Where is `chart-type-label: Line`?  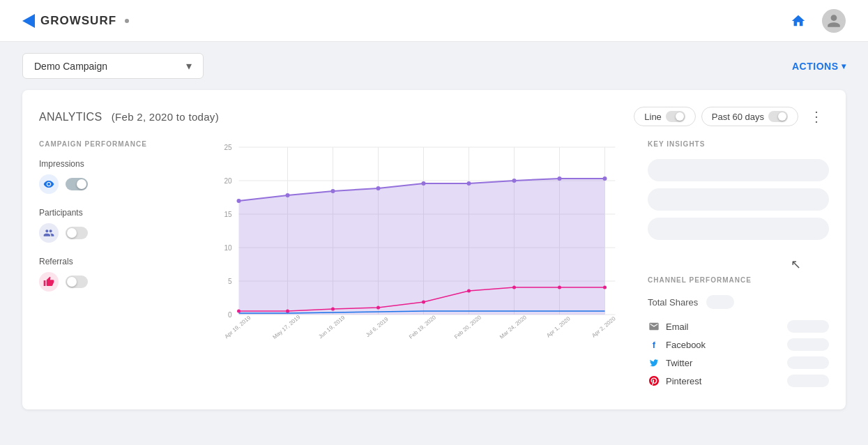 chart-type-label: Line is located at coordinates (653, 117).